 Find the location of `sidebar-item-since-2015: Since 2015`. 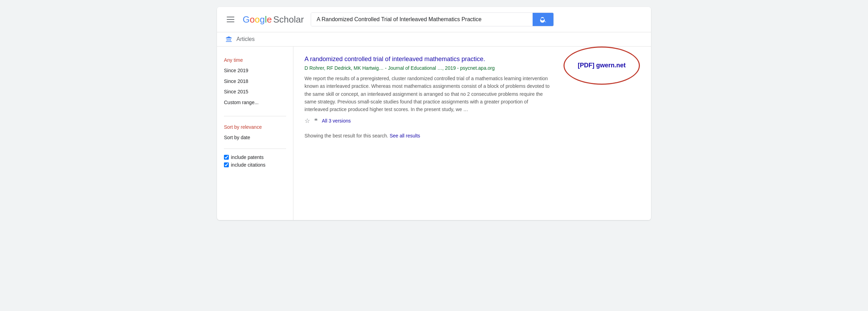

sidebar-item-since-2015: Since 2015 is located at coordinates (255, 92).